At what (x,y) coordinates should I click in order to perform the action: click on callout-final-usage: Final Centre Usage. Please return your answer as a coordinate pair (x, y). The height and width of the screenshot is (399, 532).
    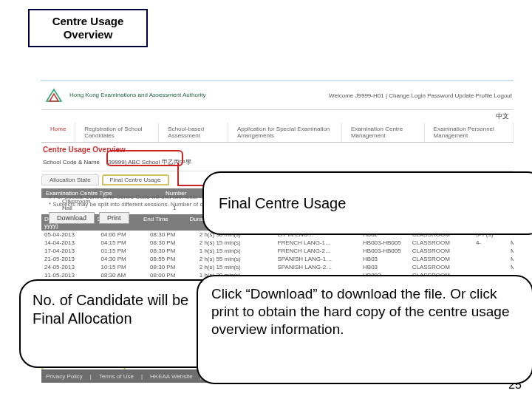
    Looking at the image, I should click on (367, 203).